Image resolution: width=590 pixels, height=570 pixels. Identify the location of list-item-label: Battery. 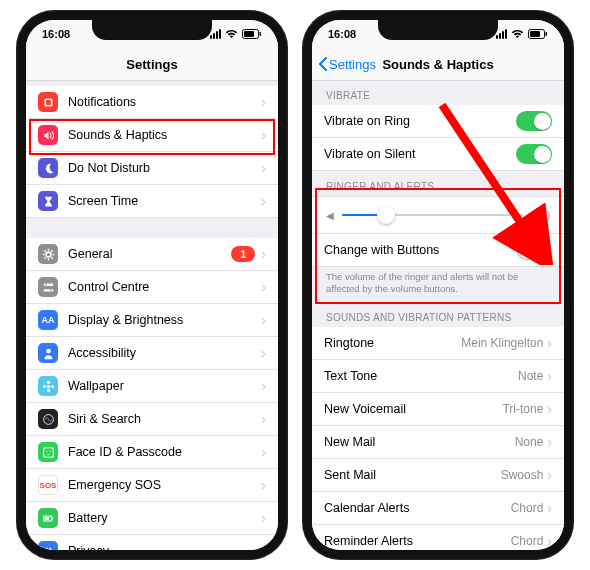
(164, 518).